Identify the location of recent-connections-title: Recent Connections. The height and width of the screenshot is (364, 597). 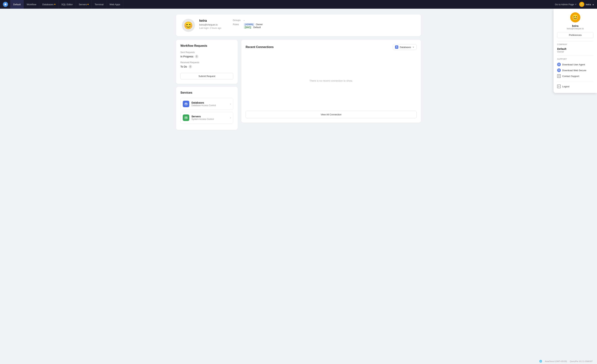
(260, 47).